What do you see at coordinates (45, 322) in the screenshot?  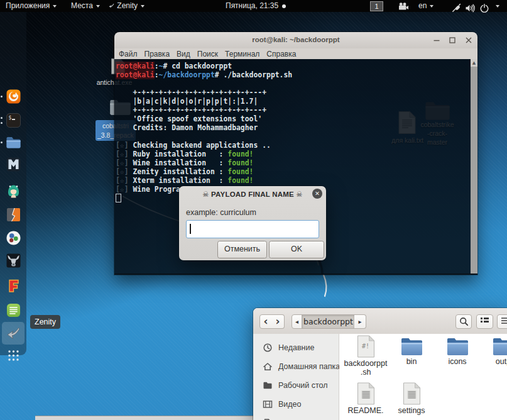 I see `dock-tooltip: Zenity` at bounding box center [45, 322].